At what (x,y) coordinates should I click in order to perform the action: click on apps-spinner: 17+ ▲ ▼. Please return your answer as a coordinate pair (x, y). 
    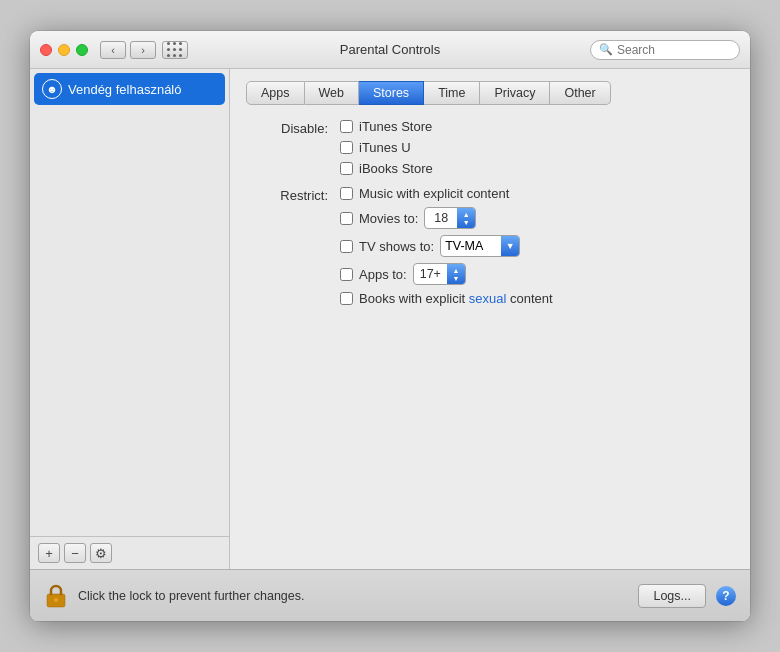
    Looking at the image, I should click on (440, 274).